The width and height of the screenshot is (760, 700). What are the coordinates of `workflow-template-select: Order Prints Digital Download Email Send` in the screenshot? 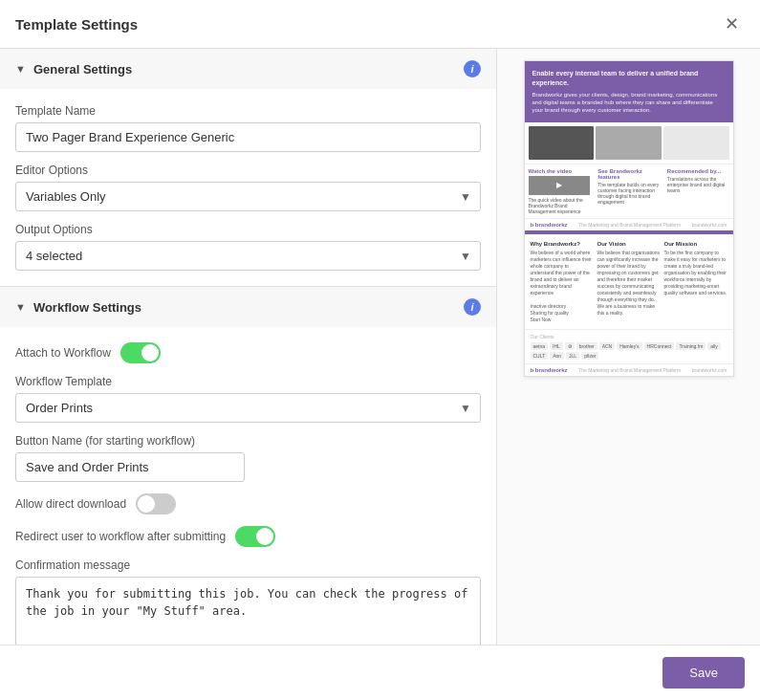 It's located at (249, 407).